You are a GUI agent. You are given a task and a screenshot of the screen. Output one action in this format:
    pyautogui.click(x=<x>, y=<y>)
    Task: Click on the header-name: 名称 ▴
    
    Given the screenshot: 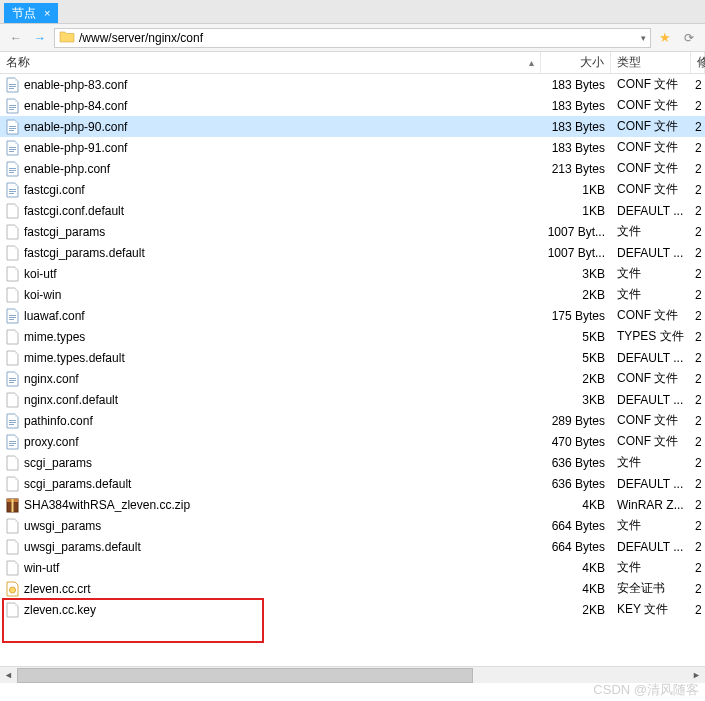 What is the action you would take?
    pyautogui.click(x=270, y=62)
    